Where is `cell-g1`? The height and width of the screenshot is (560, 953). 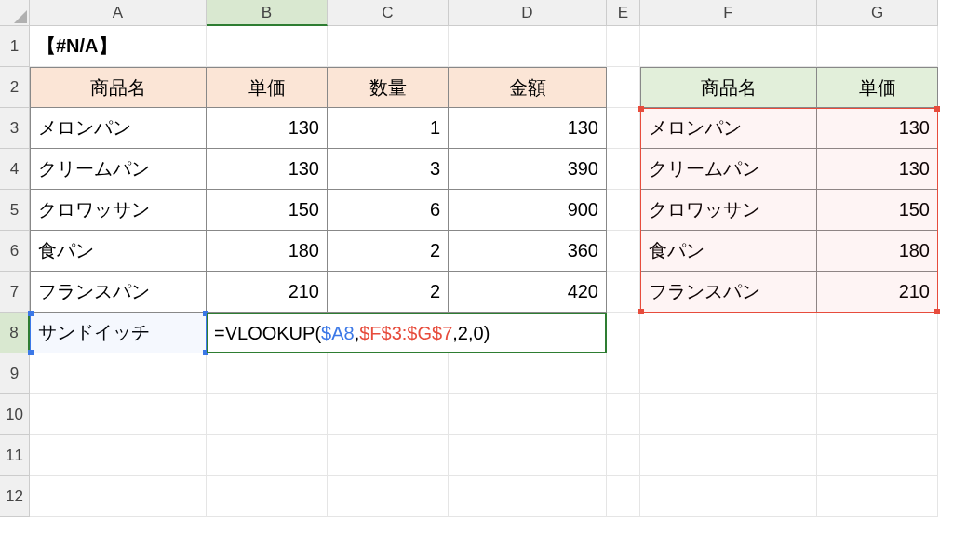
cell-g1 is located at coordinates (878, 47).